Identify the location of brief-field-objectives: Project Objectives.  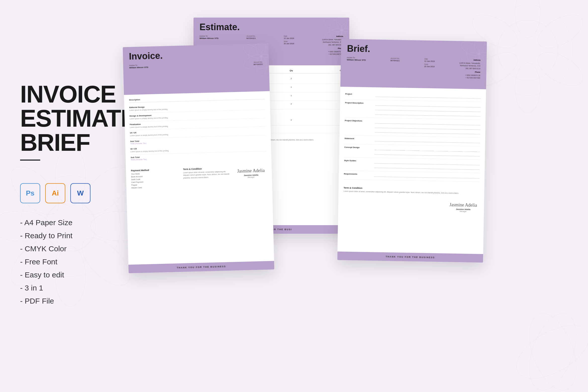
(413, 127).